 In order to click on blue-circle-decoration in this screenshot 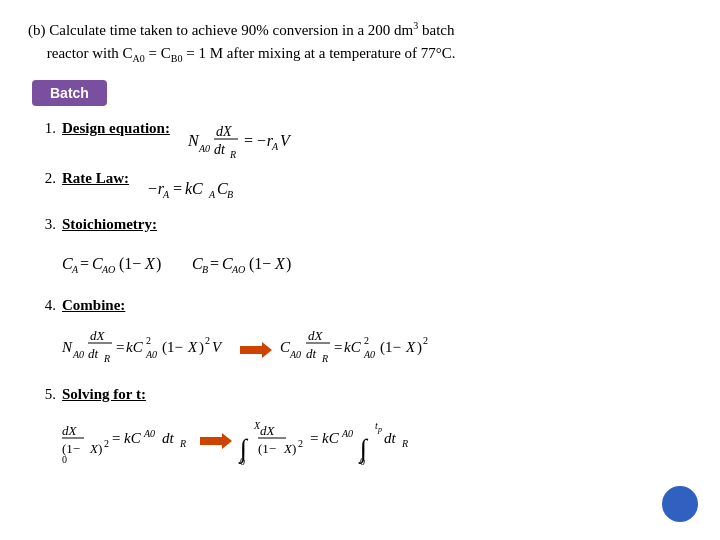, I will do `click(680, 504)`.